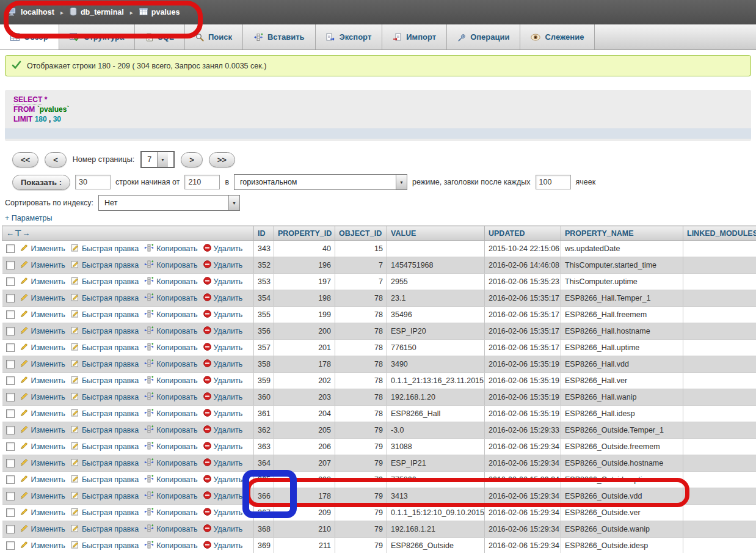 Image resolution: width=756 pixels, height=553 pixels. Describe the element at coordinates (321, 182) in the screenshot. I see `display-mode-select: горизонтальном ▼` at that location.